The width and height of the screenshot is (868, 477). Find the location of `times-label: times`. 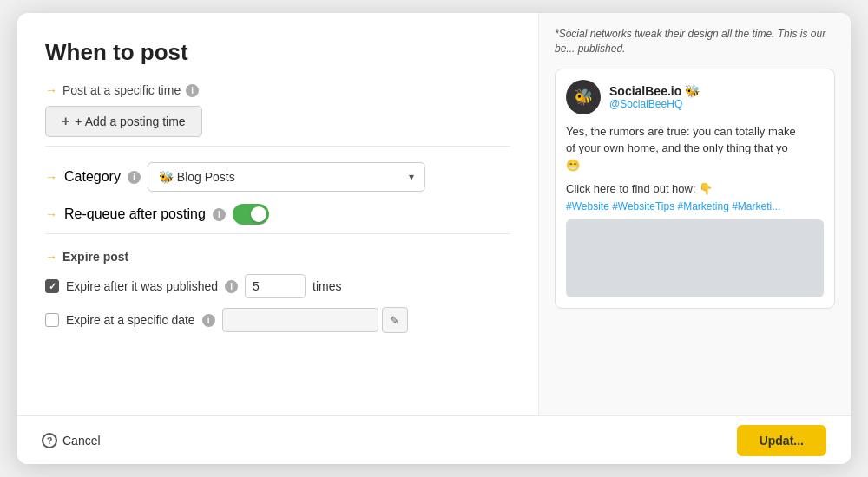

times-label: times is located at coordinates (326, 286).